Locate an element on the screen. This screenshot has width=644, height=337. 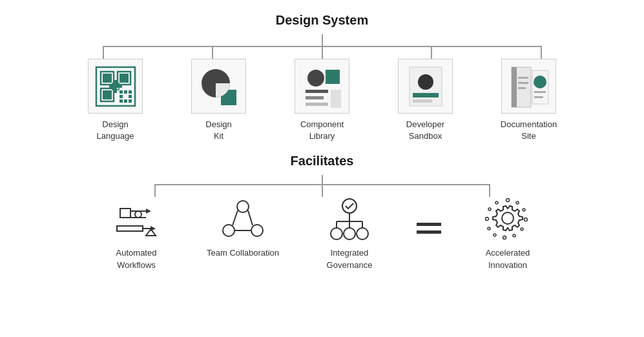
component-library-label: Component Library is located at coordinates (322, 130).